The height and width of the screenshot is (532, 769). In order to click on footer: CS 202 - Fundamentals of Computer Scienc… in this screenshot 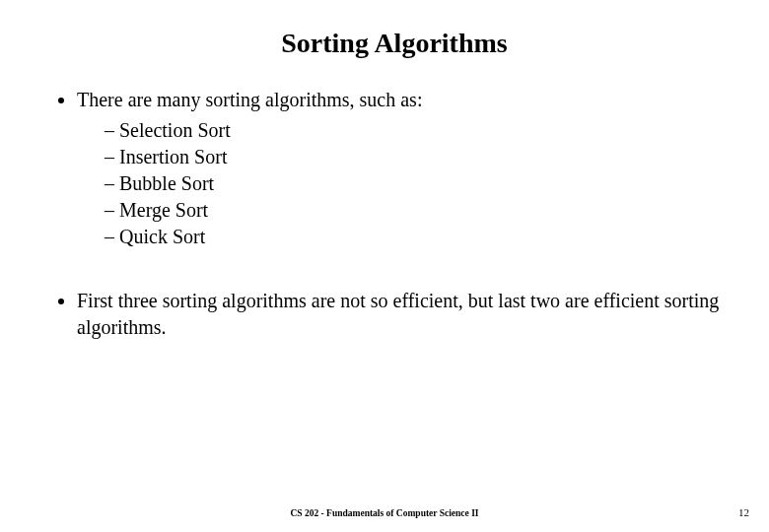, I will do `click(384, 513)`.